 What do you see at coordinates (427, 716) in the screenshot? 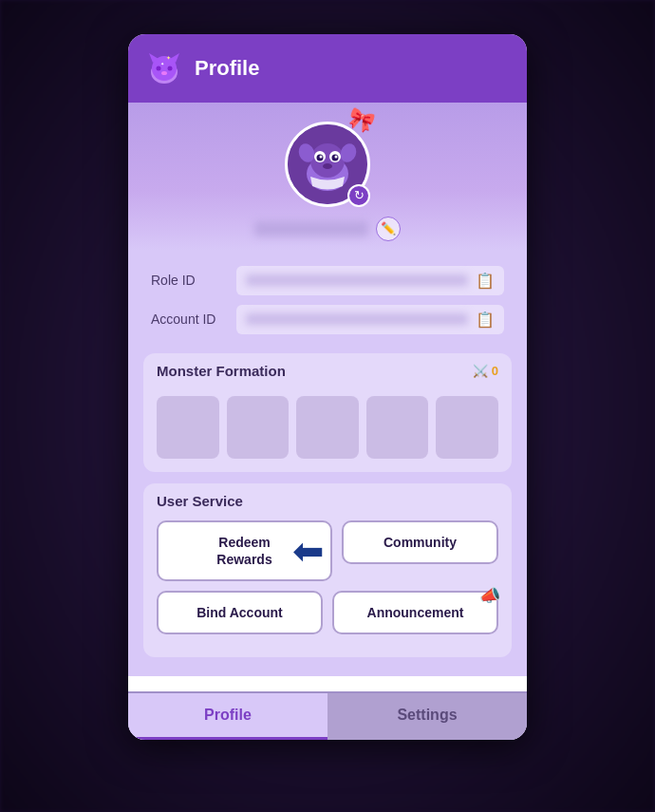
I see `tab-settings: Settings` at bounding box center [427, 716].